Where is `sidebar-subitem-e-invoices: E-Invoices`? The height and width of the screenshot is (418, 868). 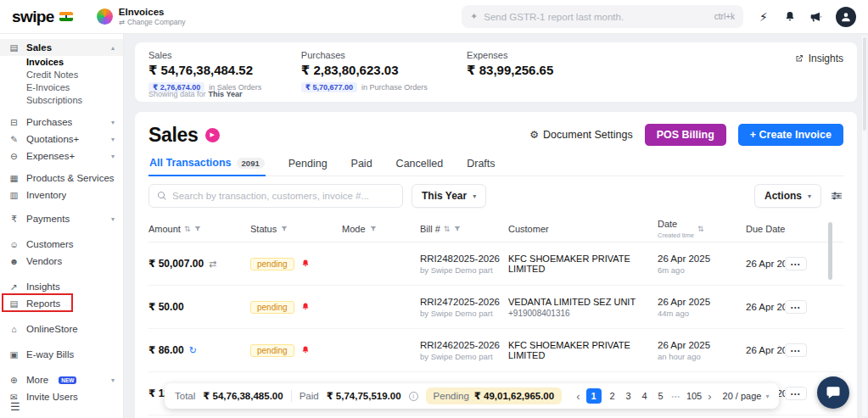 sidebar-subitem-e-invoices: E-Invoices is located at coordinates (61, 88).